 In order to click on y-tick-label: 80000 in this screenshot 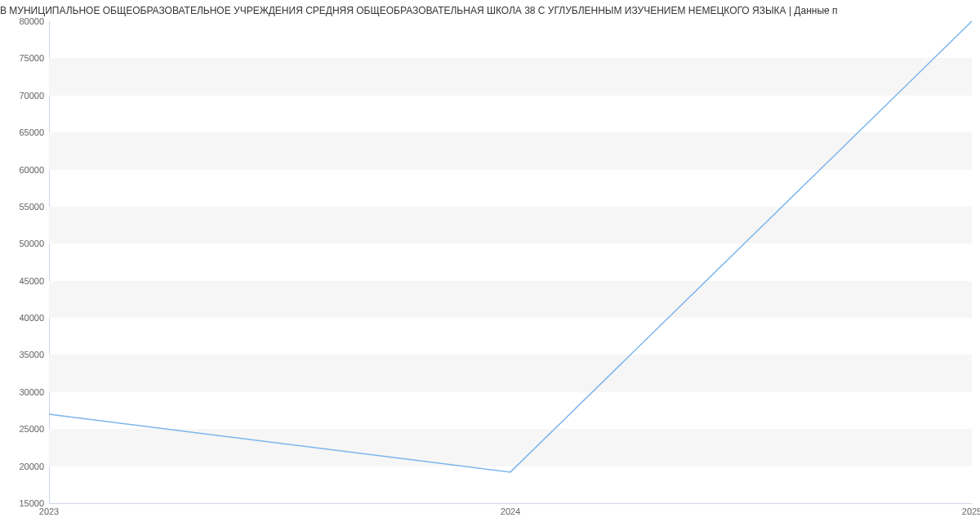, I will do `click(24, 21)`.